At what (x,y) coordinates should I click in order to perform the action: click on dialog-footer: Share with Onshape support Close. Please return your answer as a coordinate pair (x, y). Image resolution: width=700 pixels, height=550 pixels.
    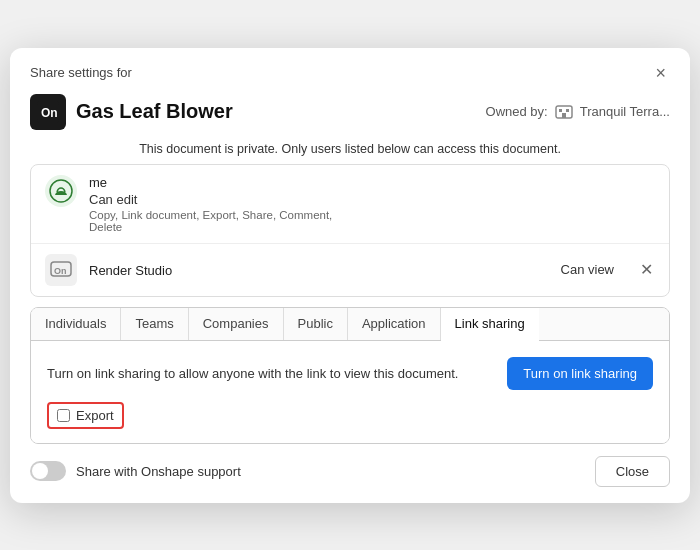
    Looking at the image, I should click on (350, 474).